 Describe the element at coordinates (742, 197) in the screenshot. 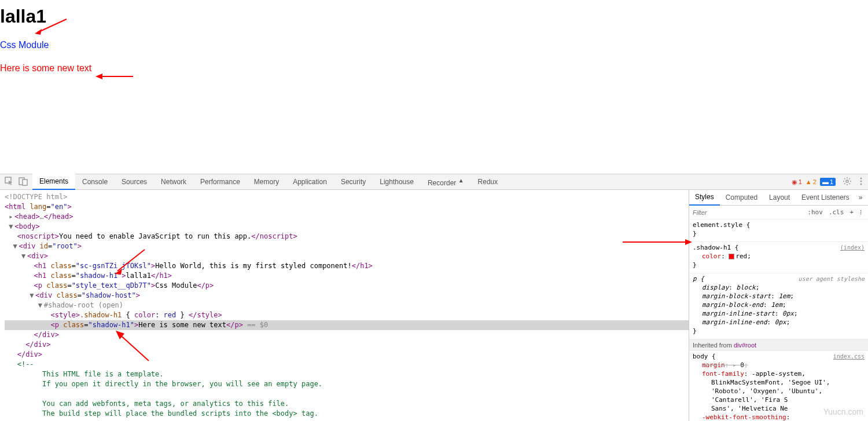

I see `styles-tab-computed: Computed` at that location.